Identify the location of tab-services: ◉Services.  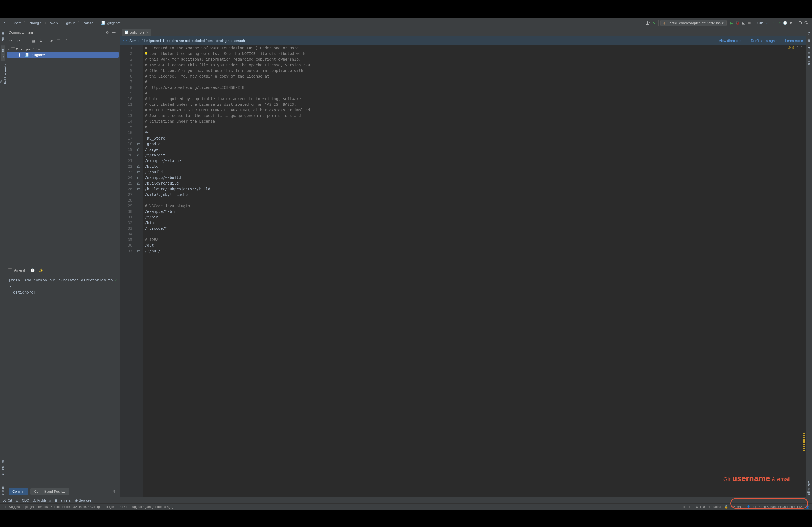
(83, 500).